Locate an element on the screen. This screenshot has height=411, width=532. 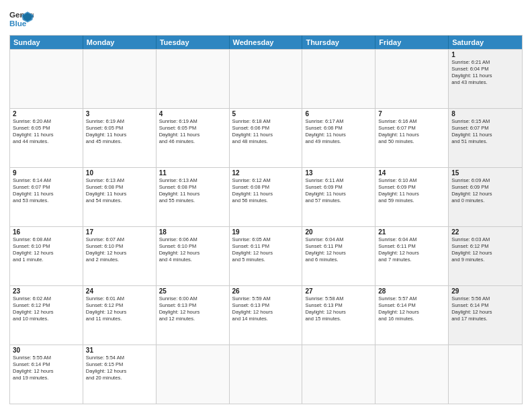
day-info: Sunrise: 5:59 AM Sunset: 6:13 PM Dayligh… is located at coordinates (266, 309).